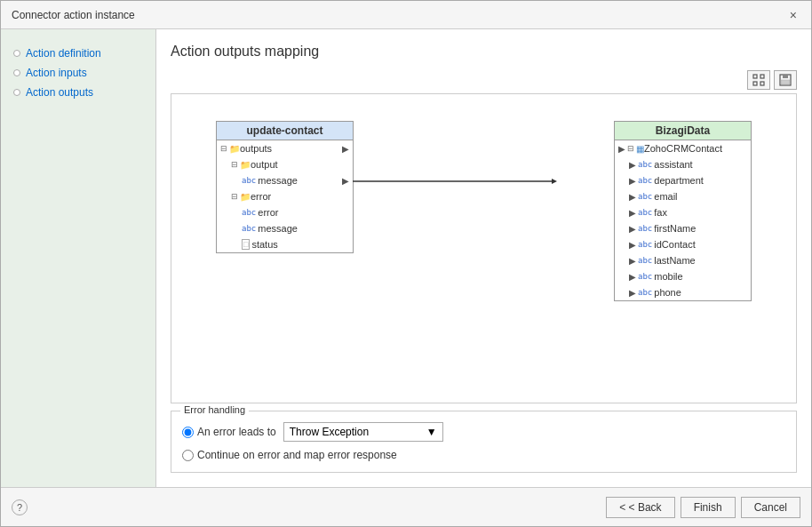 Image resolution: width=812 pixels, height=527 pixels. I want to click on radio-label-2: Continue on error and map error response, so click(290, 455).